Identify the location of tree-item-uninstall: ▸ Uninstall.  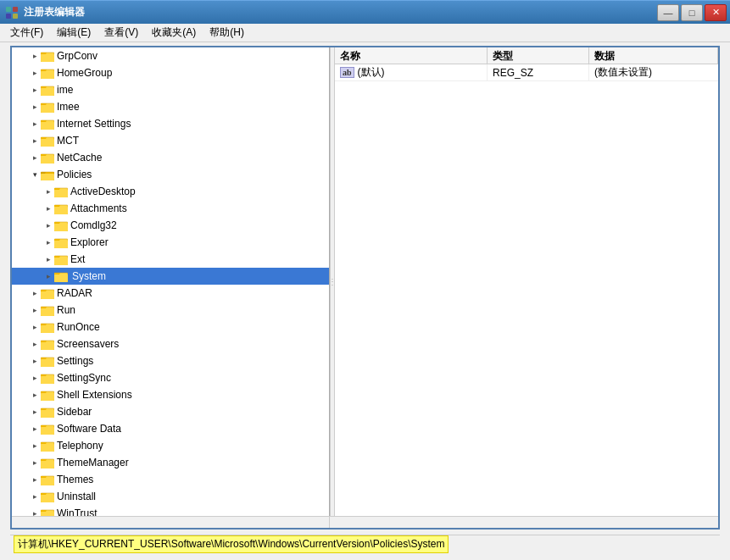
(170, 496).